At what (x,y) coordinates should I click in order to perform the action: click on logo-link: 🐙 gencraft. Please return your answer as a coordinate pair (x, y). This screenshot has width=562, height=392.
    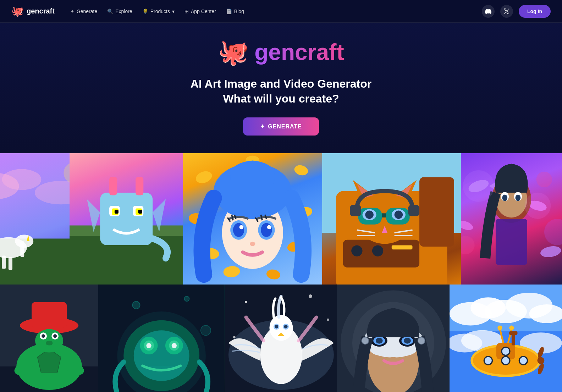
    Looking at the image, I should click on (33, 11).